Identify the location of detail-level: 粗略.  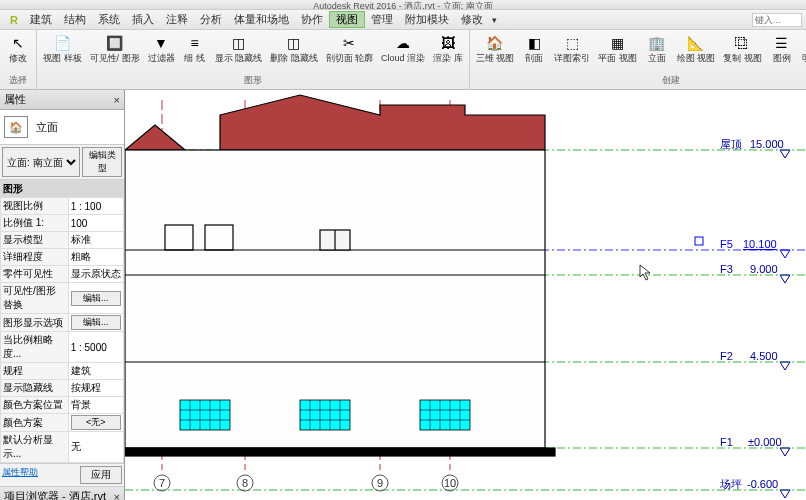
(96, 258).